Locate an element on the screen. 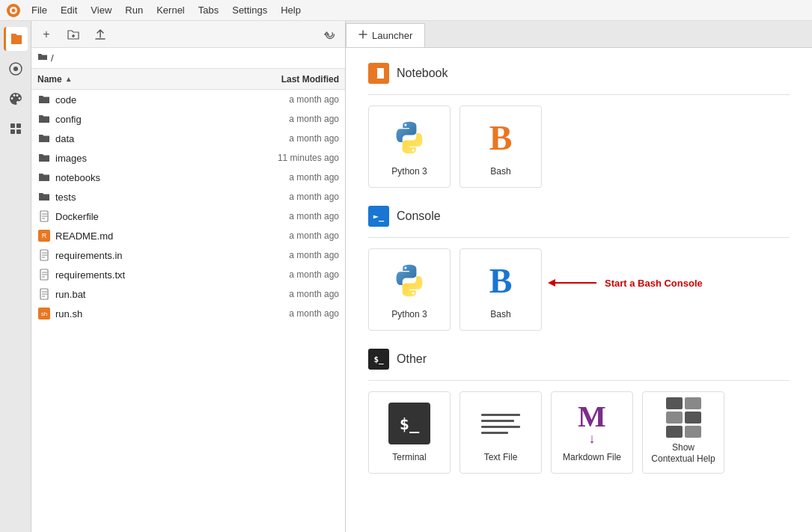 Image resolution: width=812 pixels, height=532 pixels. readme-icon: R is located at coordinates (44, 236).